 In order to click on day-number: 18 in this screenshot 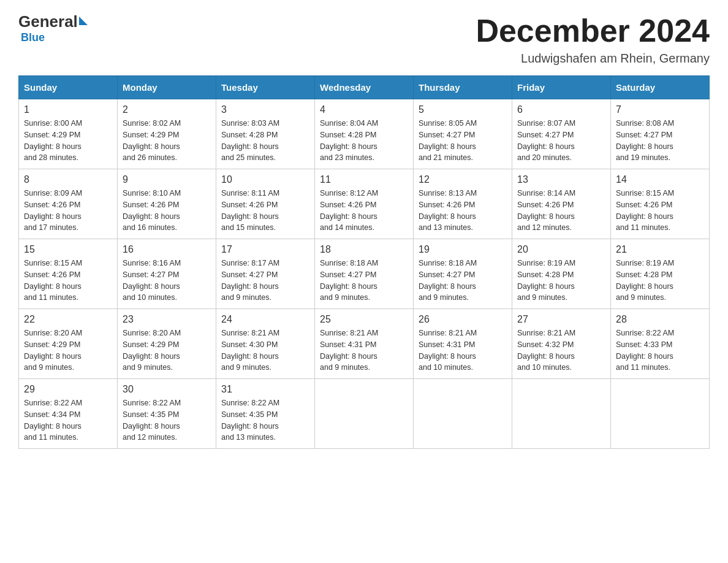, I will do `click(364, 250)`.